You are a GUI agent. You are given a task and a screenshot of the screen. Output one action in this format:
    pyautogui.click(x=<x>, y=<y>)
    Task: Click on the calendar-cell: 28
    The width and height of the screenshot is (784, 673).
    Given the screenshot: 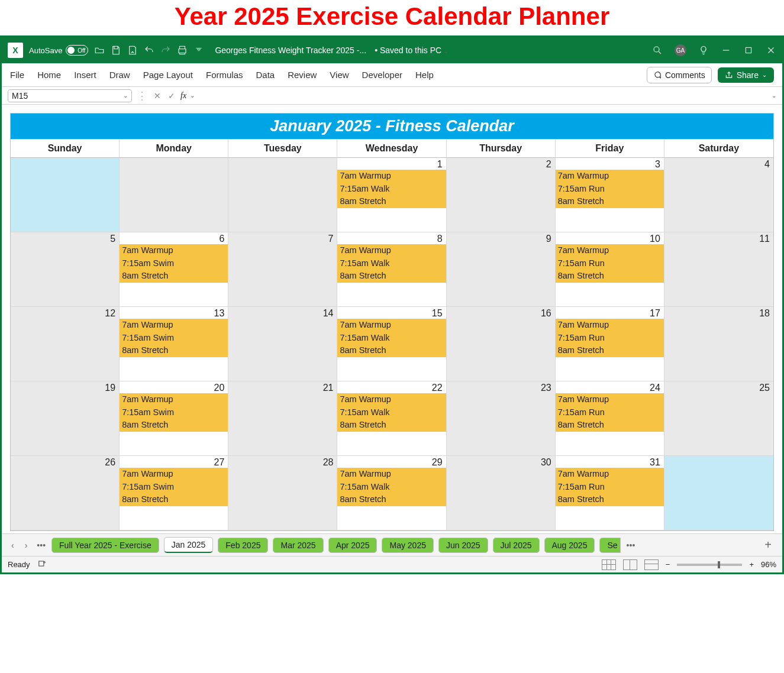 What is the action you would take?
    pyautogui.click(x=283, y=493)
    